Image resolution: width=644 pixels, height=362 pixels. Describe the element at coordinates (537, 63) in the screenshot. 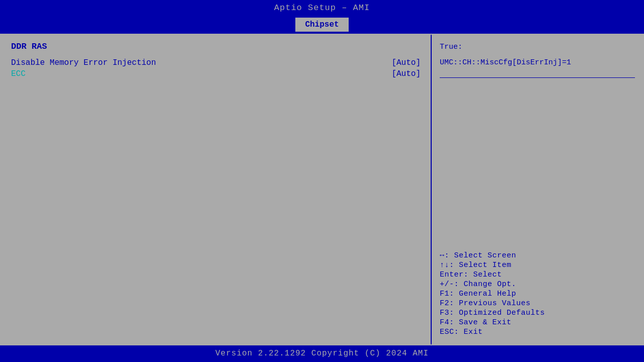

I see `info-line-1: UMC::CH::MiscCfg[DisErrInj]=1` at that location.